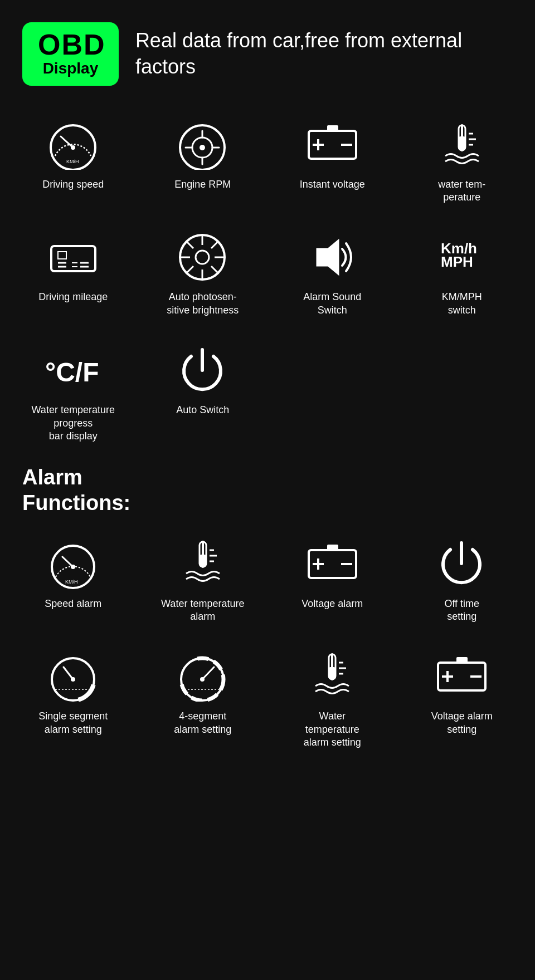  What do you see at coordinates (74, 578) in the screenshot?
I see `alarm-speed: KM/H Speed alarm` at bounding box center [74, 578].